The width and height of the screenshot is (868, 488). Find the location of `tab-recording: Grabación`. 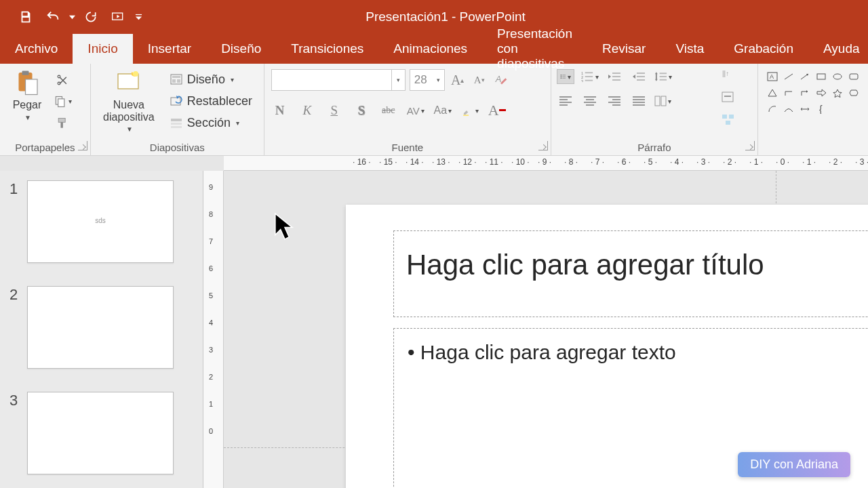

tab-recording: Grabación is located at coordinates (764, 49).